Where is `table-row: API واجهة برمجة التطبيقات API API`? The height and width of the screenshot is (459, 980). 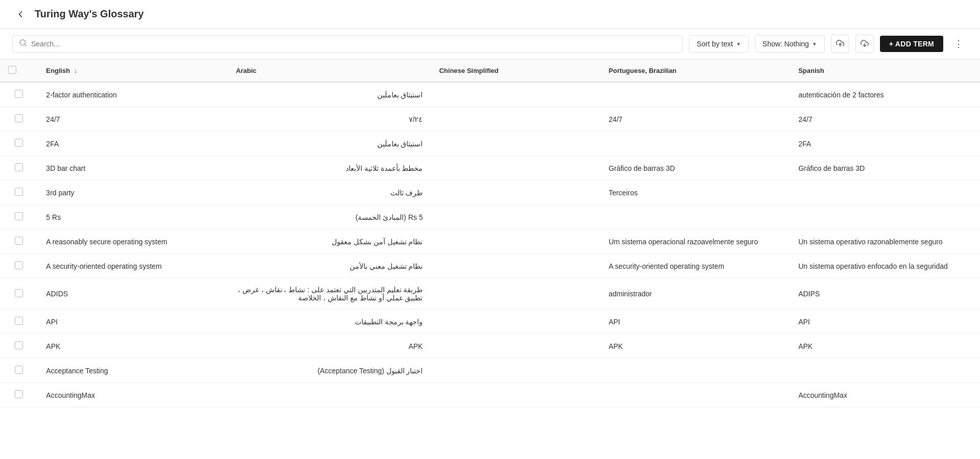
table-row: API واجهة برمجة التطبيقات API API is located at coordinates (490, 322).